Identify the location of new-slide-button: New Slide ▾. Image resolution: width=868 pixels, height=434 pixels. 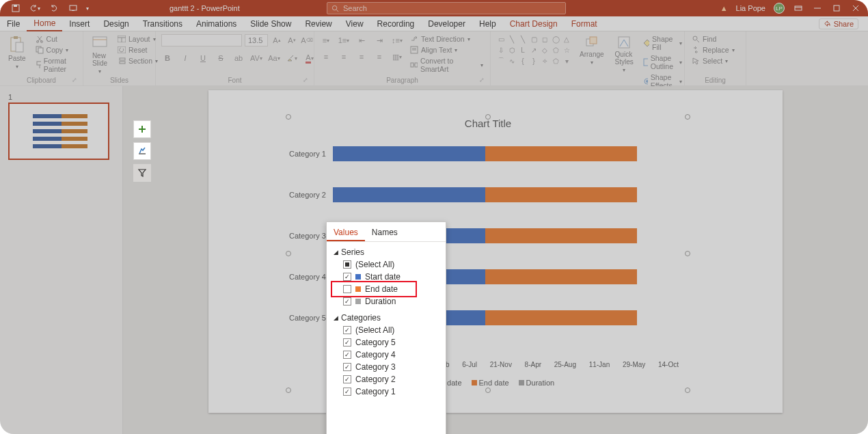
(100, 55).